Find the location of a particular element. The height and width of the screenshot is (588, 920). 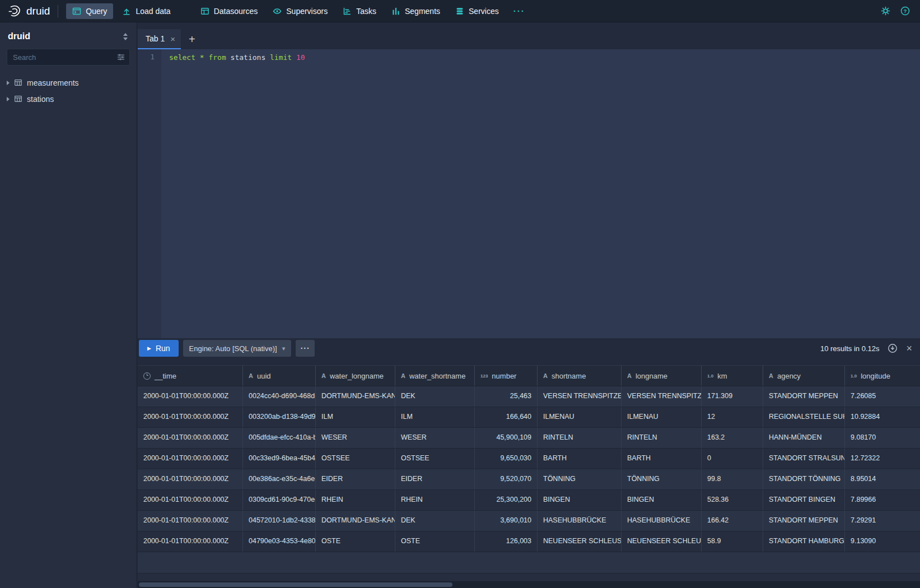

table-cell: 126,003 is located at coordinates (506, 542).